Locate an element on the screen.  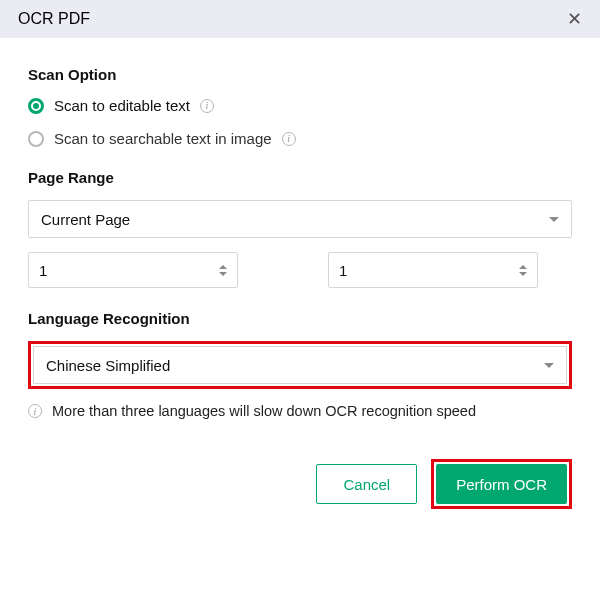
dropdown-value: Chinese Simplified is located at coordinates (108, 366).